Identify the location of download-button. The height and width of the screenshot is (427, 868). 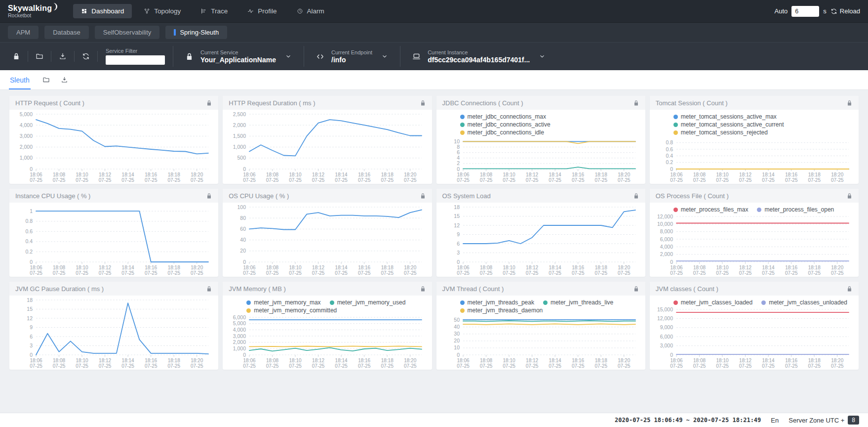
(63, 56).